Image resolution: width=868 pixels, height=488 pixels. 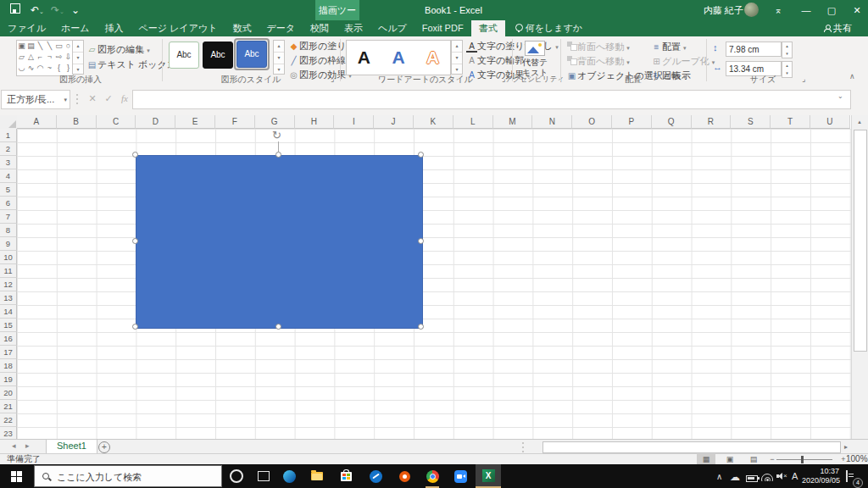 I want to click on close-icon: ✕, so click(x=857, y=10).